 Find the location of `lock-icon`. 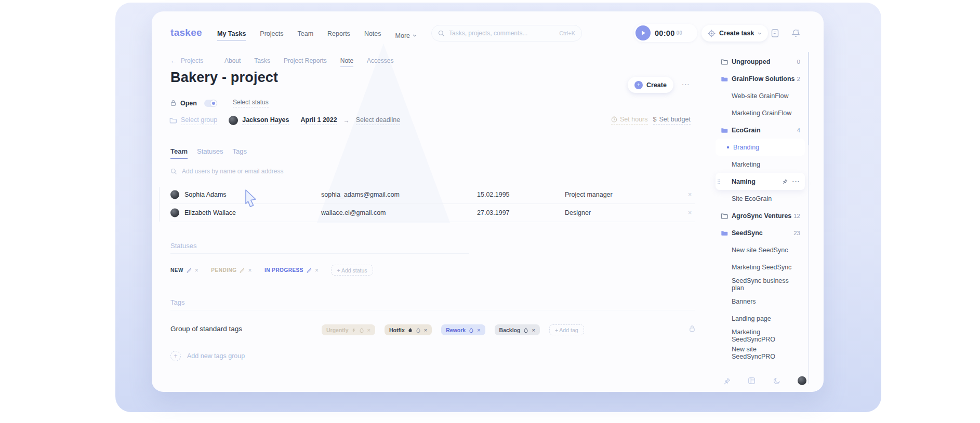

lock-icon is located at coordinates (174, 103).